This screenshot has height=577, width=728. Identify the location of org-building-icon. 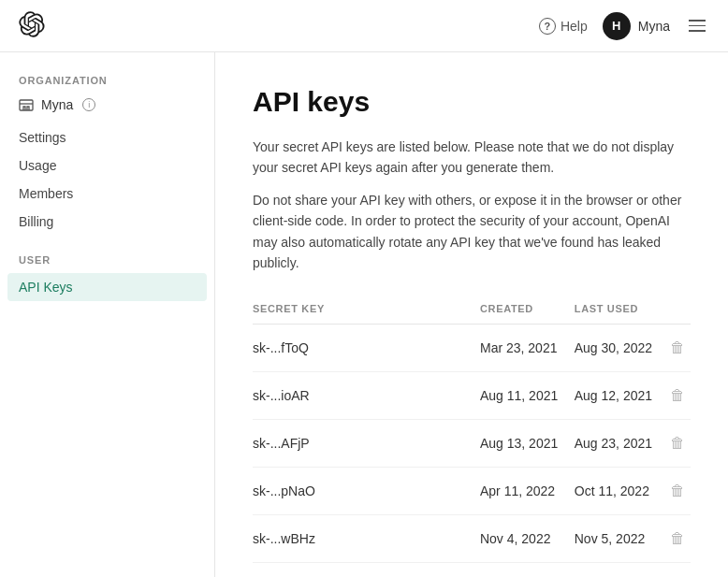
(26, 105).